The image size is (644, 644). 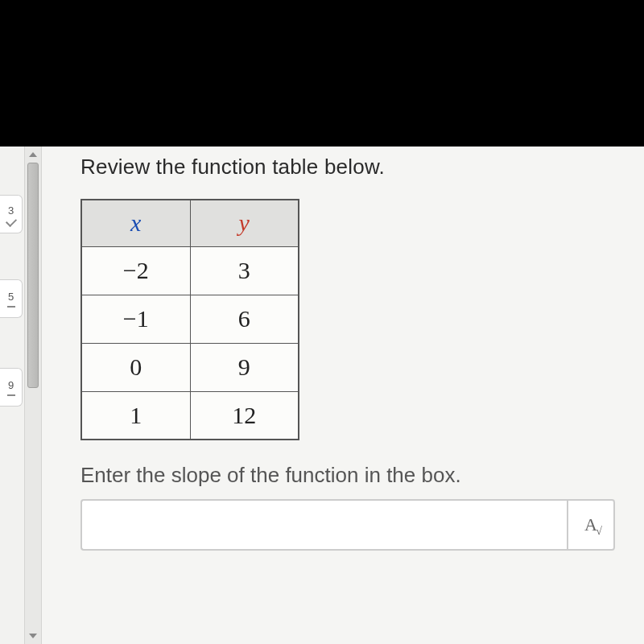 What do you see at coordinates (348, 167) in the screenshot?
I see `question-prompt: Review the function table below.` at bounding box center [348, 167].